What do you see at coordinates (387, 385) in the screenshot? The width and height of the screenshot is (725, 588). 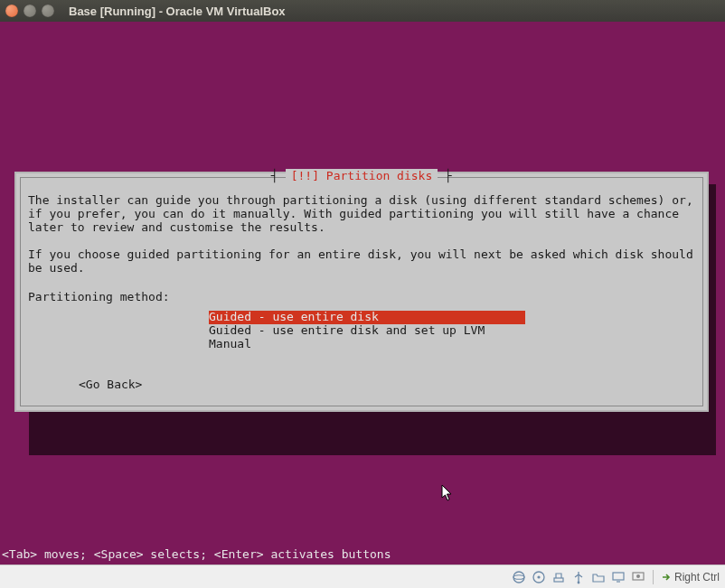 I see `go-back-button: <Go Back>` at bounding box center [387, 385].